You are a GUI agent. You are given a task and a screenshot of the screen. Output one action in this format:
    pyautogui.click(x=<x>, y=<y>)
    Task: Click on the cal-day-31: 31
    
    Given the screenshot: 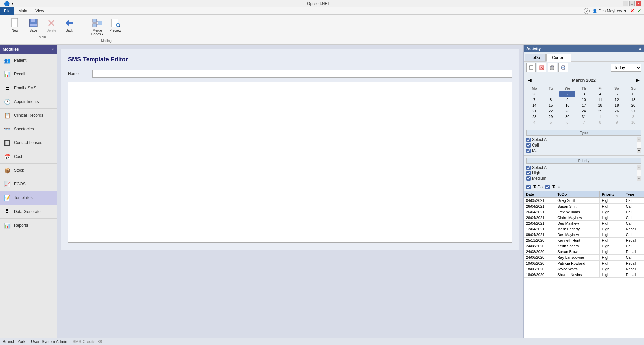 What is the action you would take?
    pyautogui.click(x=584, y=117)
    